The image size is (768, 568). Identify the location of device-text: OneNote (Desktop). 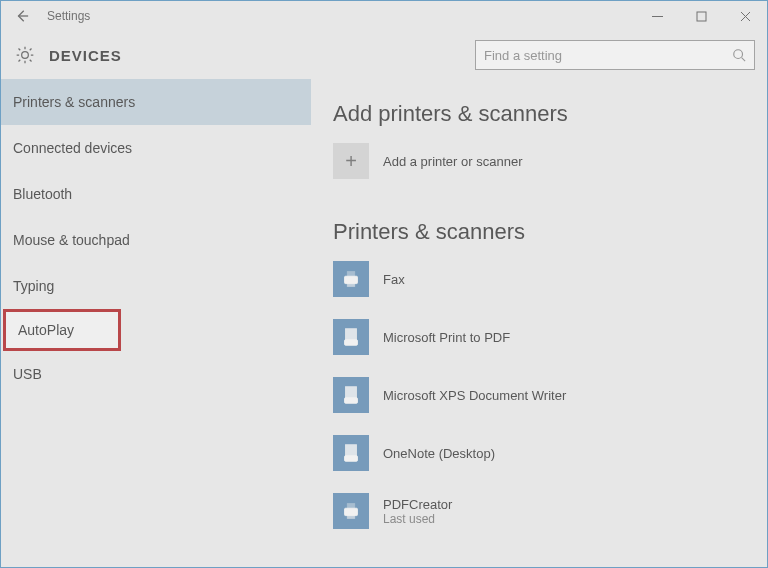
(439, 454).